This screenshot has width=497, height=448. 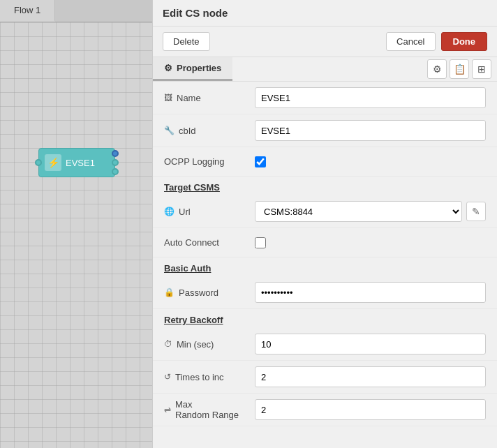 I want to click on grid-icon: ⊞, so click(x=482, y=69).